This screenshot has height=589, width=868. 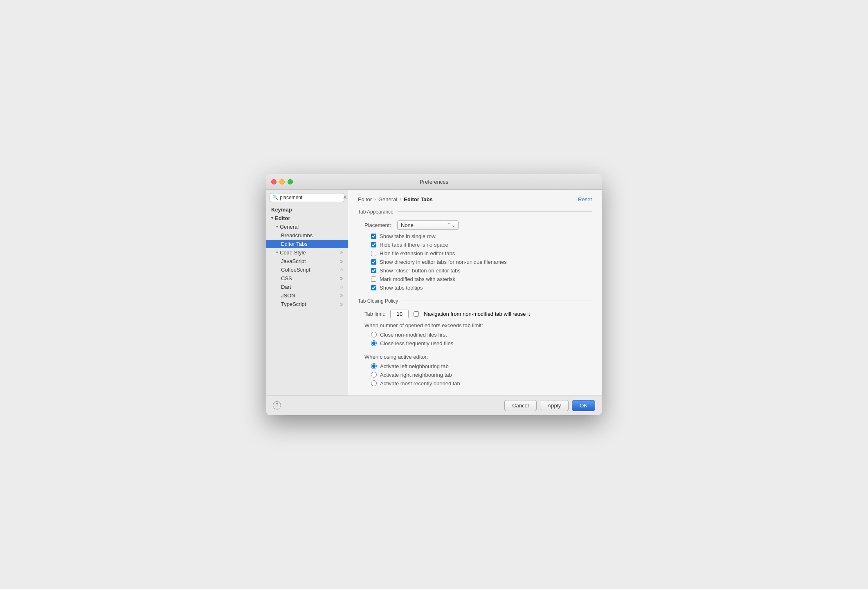 What do you see at coordinates (307, 244) in the screenshot?
I see `sidebar-item-editor-tabs: Editor Tabs` at bounding box center [307, 244].